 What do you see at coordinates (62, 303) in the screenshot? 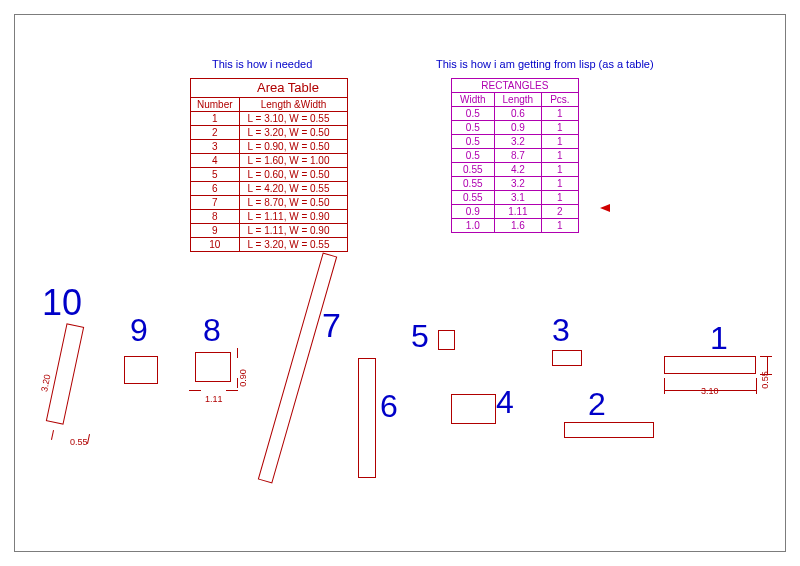
I see `shape-label-10: 10` at bounding box center [62, 303].